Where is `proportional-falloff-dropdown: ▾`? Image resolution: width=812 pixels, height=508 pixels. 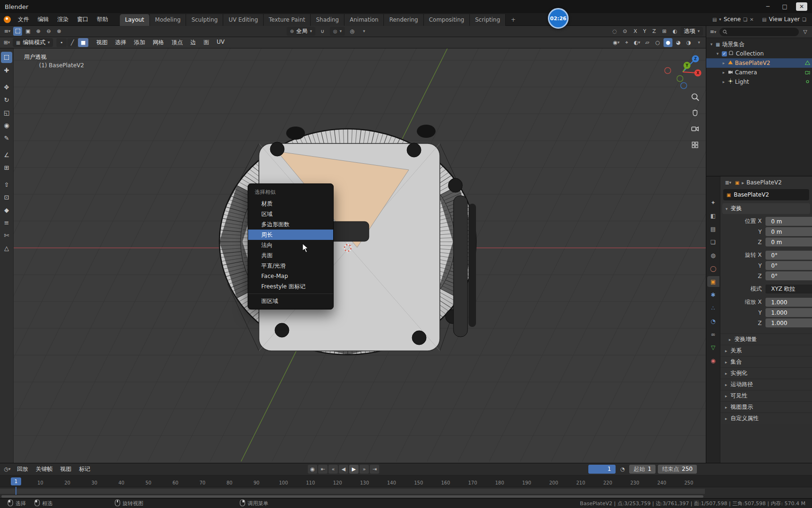
proportional-falloff-dropdown: ▾ is located at coordinates (364, 31).